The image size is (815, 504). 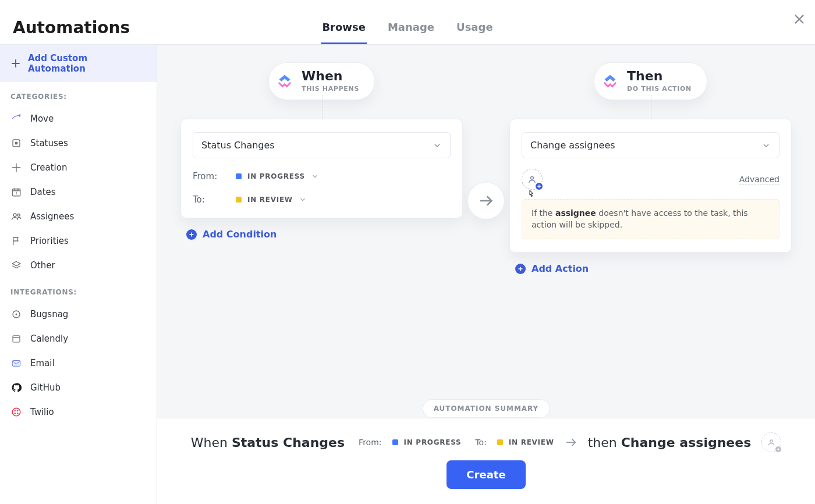 What do you see at coordinates (16, 168) in the screenshot?
I see `plus-cross-icon` at bounding box center [16, 168].